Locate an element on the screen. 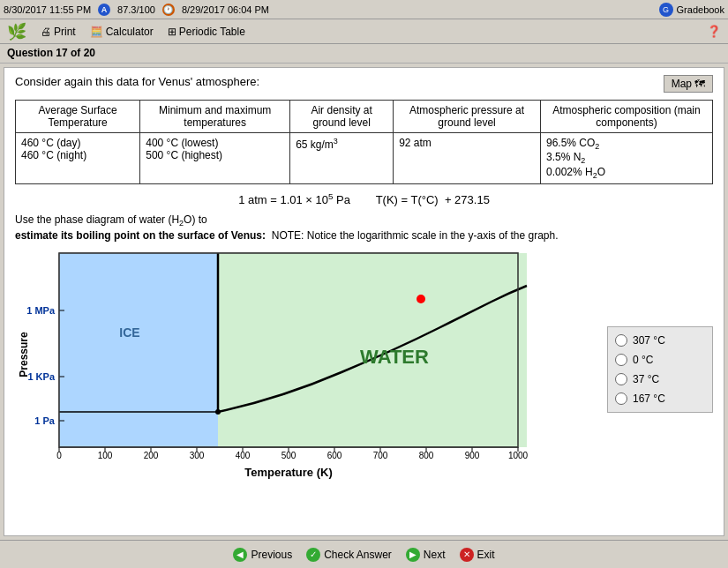 The height and width of the screenshot is (568, 728). question-bar: Question 17 of 20 is located at coordinates (364, 54).